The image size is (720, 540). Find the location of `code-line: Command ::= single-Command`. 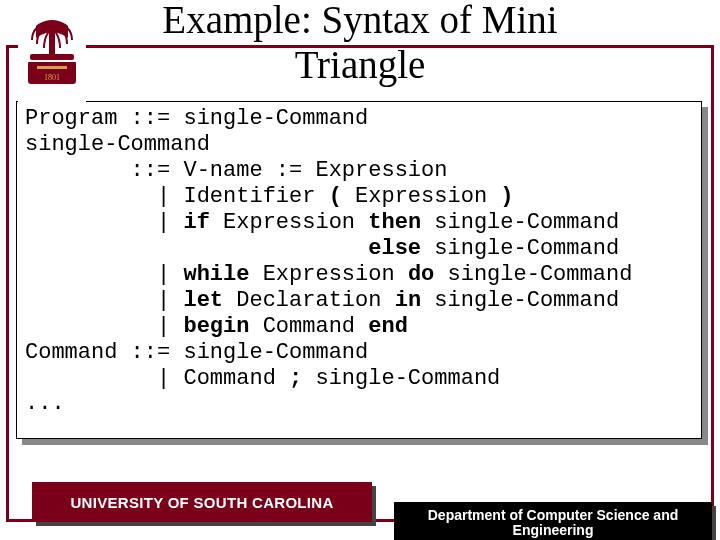

code-line: Command ::= single-Command is located at coordinates (196, 352).